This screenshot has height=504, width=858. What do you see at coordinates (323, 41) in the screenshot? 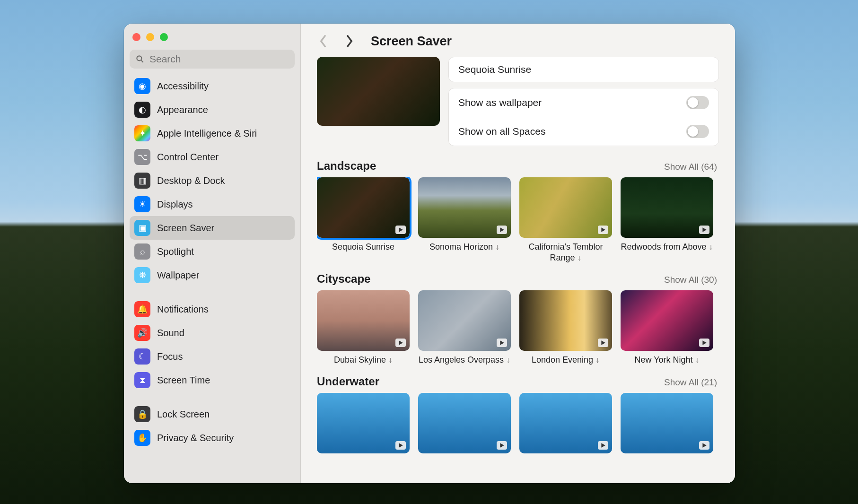
I see `back-button` at bounding box center [323, 41].